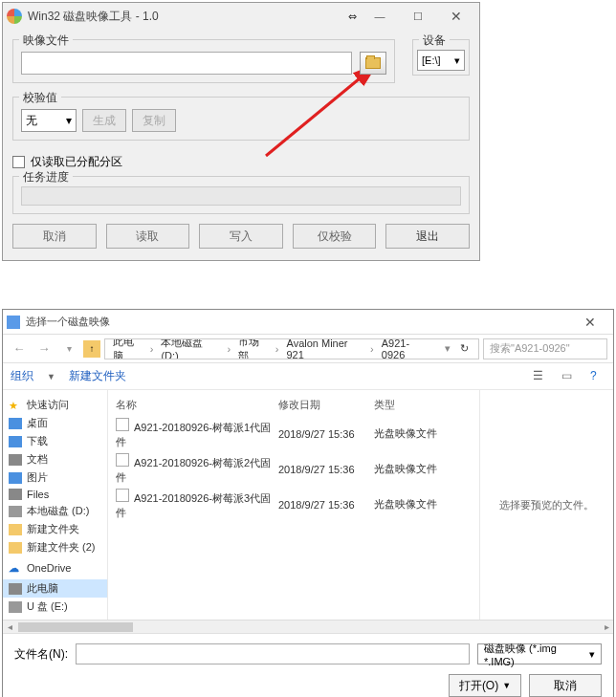 This screenshot has height=697, width=616. What do you see at coordinates (154, 120) in the screenshot?
I see `copy-button: 复制` at bounding box center [154, 120].